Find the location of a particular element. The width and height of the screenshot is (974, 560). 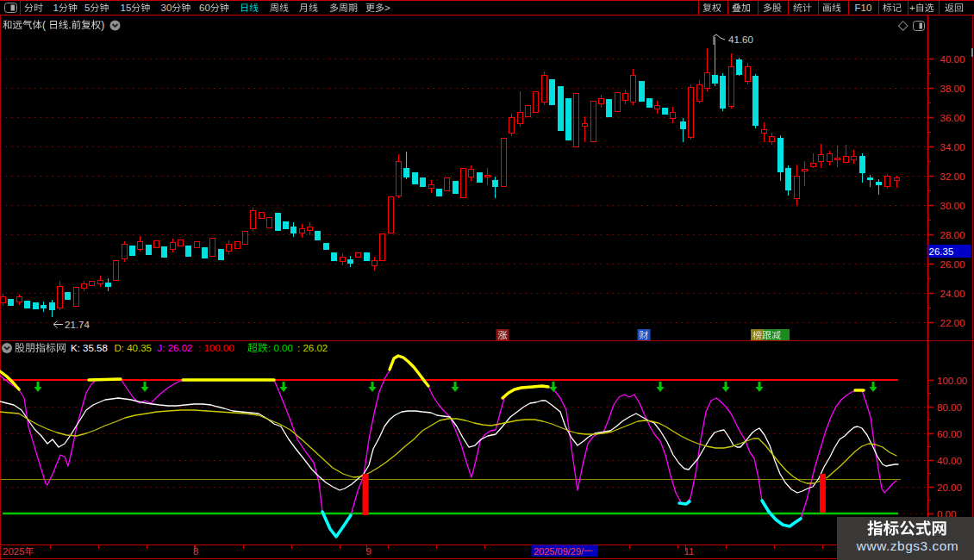

svg-text: 41.60 is located at coordinates (741, 40).